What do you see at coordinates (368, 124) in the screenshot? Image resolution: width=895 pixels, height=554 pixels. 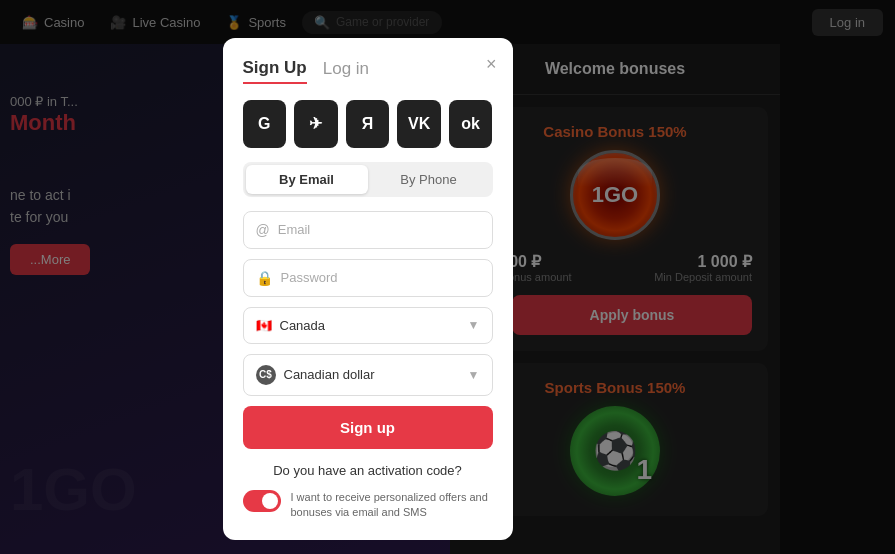 I see `social-buttons-group: G ✈ Я VK ok` at bounding box center [368, 124].